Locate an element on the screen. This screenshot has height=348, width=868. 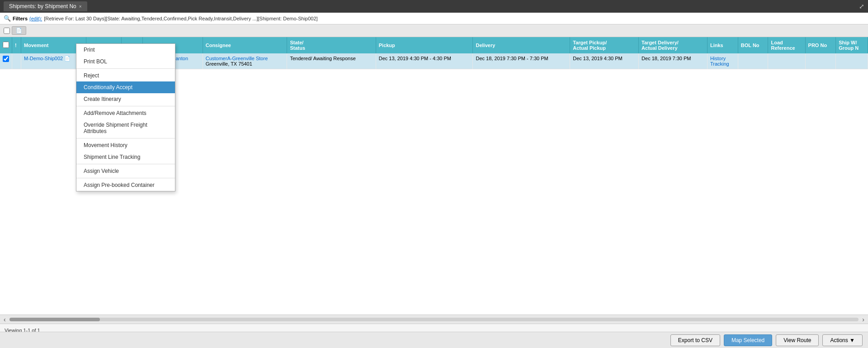
col-header-pro-no: PRO No is located at coordinates (821, 45).